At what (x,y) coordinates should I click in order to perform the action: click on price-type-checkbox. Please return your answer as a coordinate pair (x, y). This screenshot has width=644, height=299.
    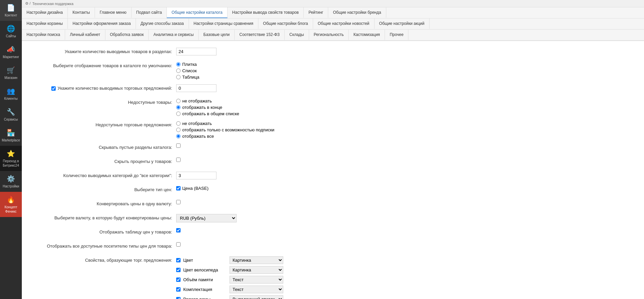
    Looking at the image, I should click on (179, 188).